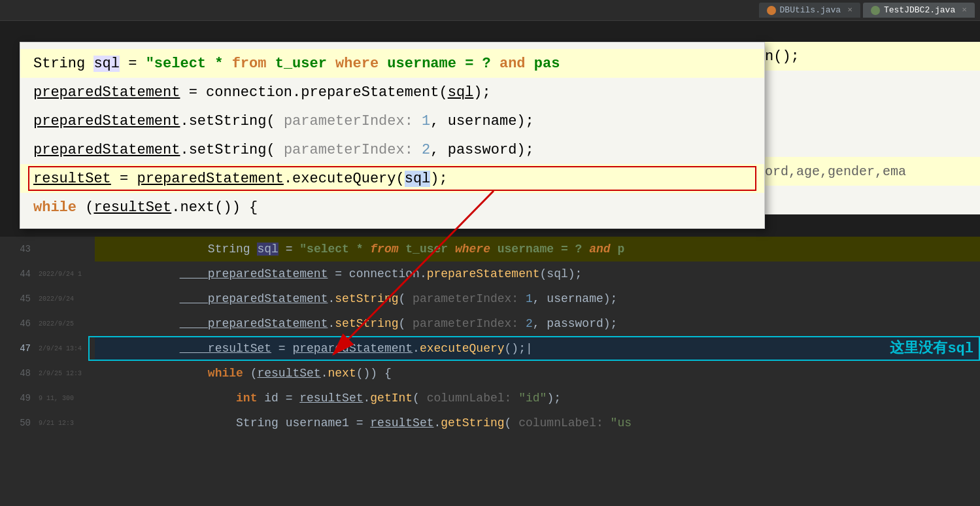 The image size is (980, 506). Describe the element at coordinates (870, 56) in the screenshot. I see `right-line-1: n();` at that location.